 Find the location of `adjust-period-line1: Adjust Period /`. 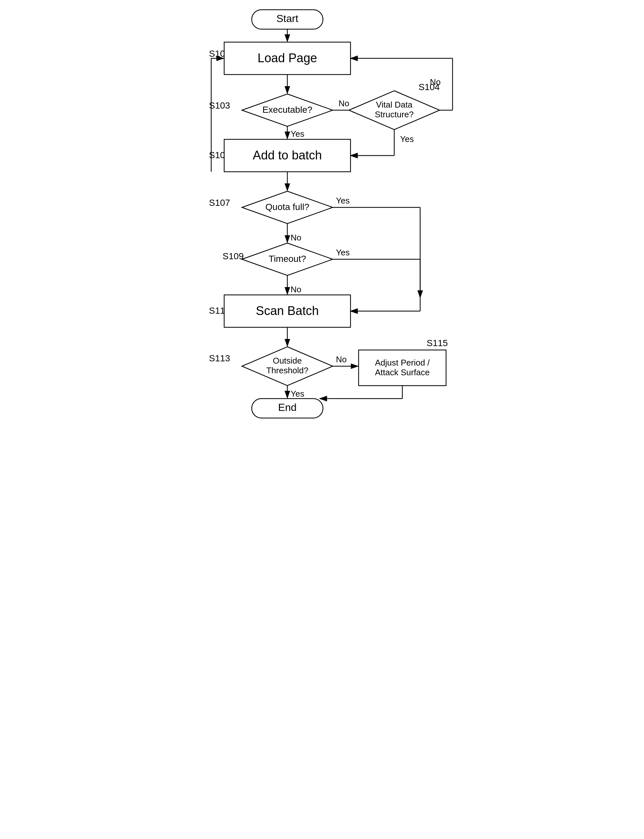

adjust-period-line1: Adjust Period / is located at coordinates (402, 363).